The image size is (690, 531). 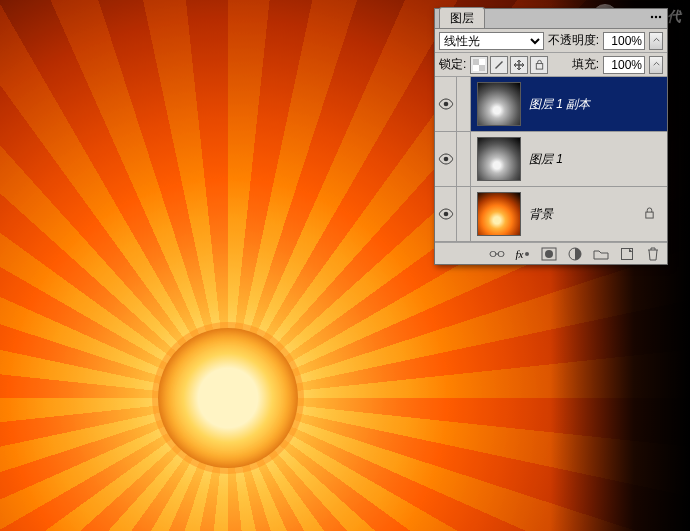 I want to click on layer-row: 图层 1 副本, so click(x=551, y=104).